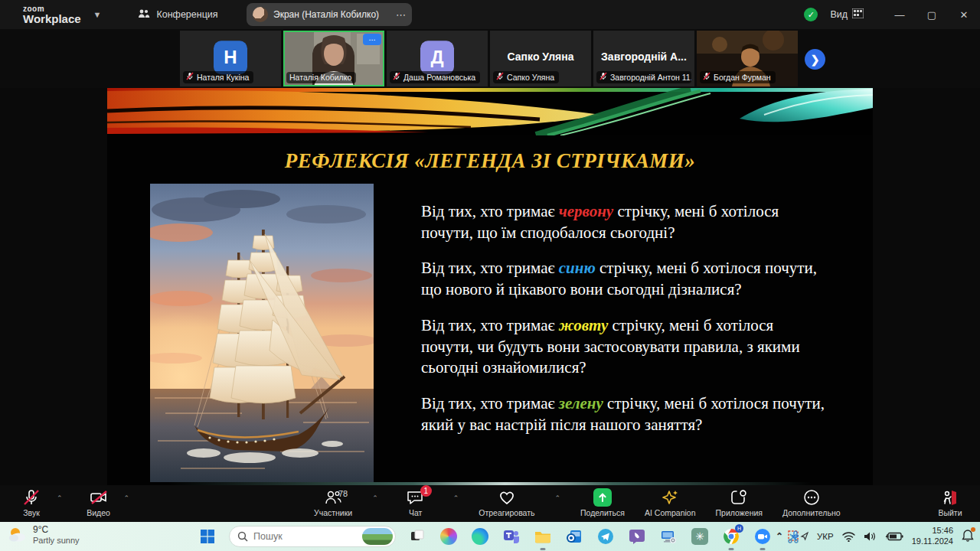  What do you see at coordinates (586, 211) in the screenshot?
I see `keyword-red: червону` at bounding box center [586, 211].